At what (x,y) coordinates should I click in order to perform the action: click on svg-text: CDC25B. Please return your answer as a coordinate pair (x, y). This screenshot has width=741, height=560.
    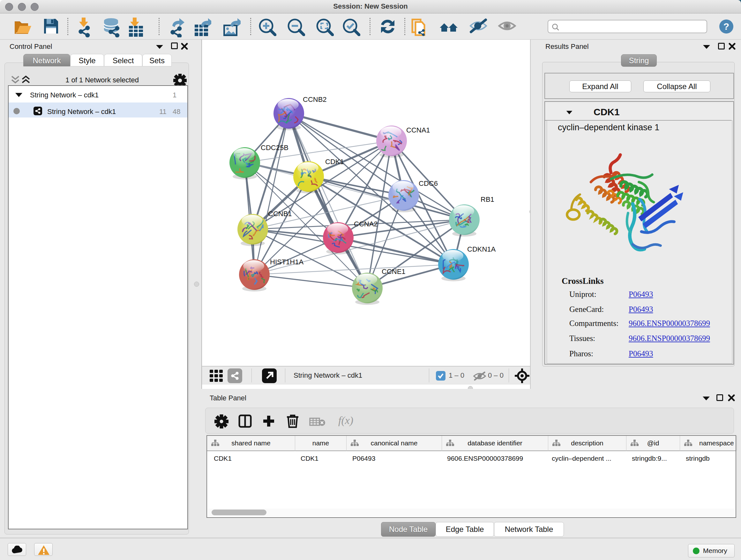
    Looking at the image, I should click on (275, 148).